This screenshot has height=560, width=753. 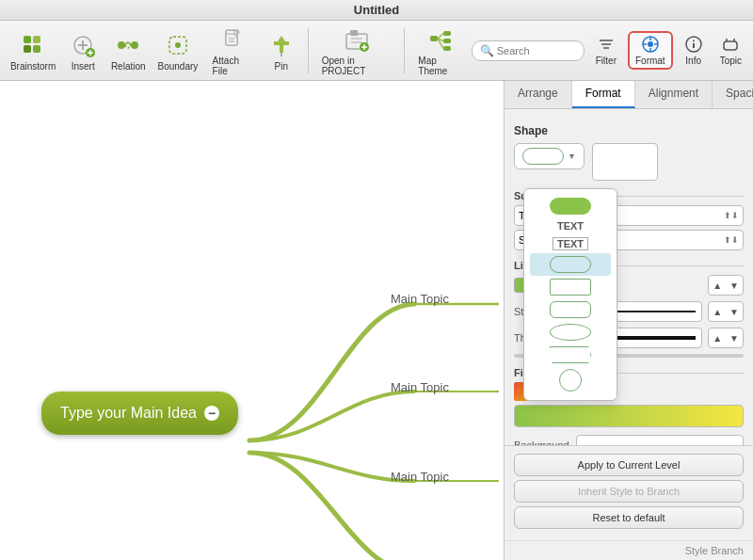 What do you see at coordinates (732, 94) in the screenshot?
I see `tab-spacing: Spacing` at bounding box center [732, 94].